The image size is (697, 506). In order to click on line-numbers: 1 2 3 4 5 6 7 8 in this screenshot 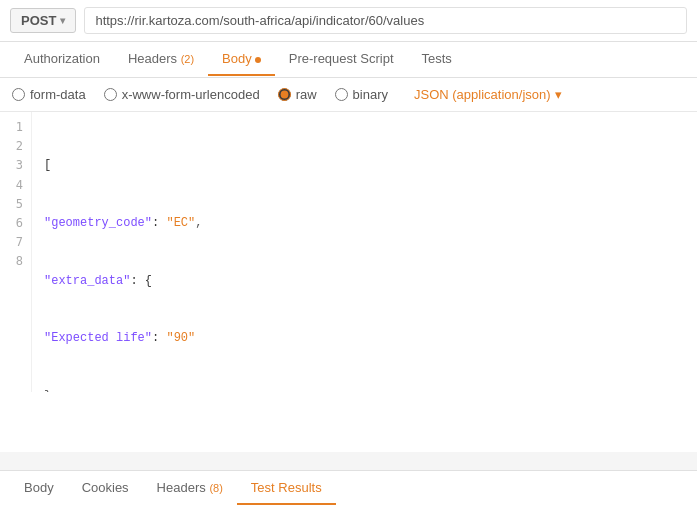, I will do `click(16, 252)`.